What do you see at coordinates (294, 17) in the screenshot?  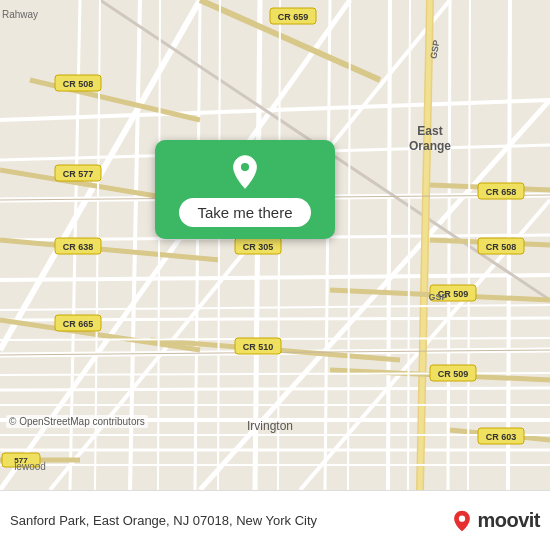 I see `svg-text: CR 659` at bounding box center [294, 17].